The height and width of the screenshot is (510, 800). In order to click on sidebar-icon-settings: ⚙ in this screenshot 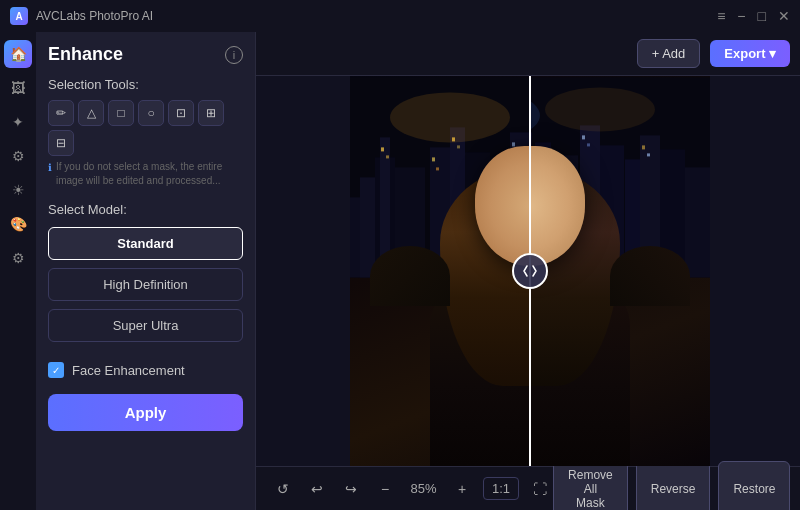, I will do `click(18, 258)`.